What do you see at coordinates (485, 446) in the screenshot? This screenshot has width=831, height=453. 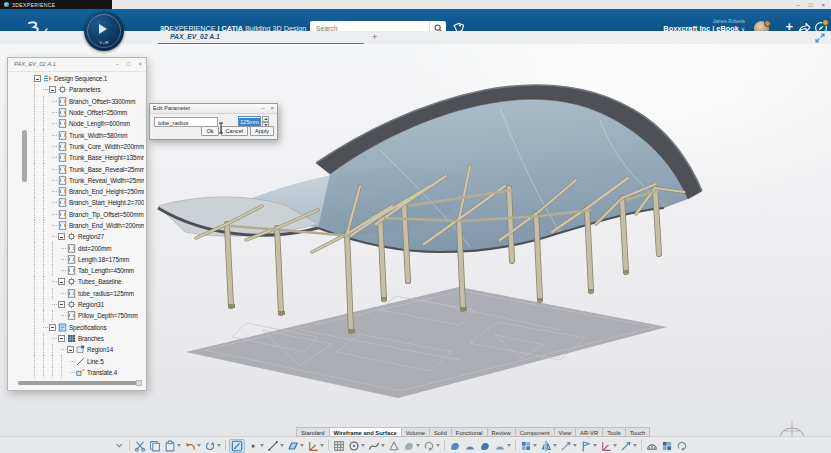 I see `shell-surface-icon` at bounding box center [485, 446].